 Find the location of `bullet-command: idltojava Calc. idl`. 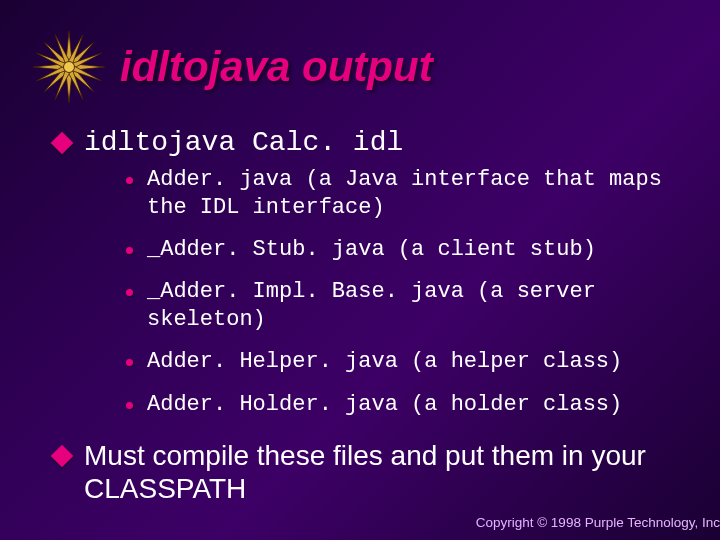

bullet-command: idltojava Calc. idl is located at coordinates (372, 143).